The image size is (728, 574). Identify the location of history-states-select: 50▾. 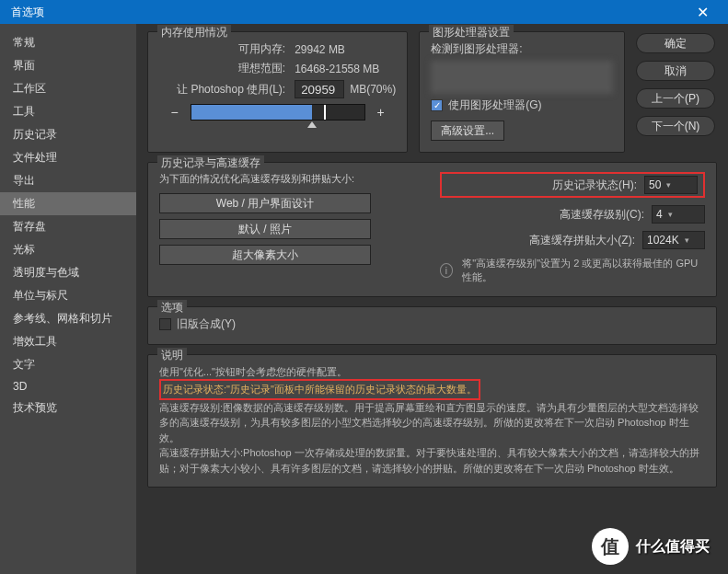
(671, 185).